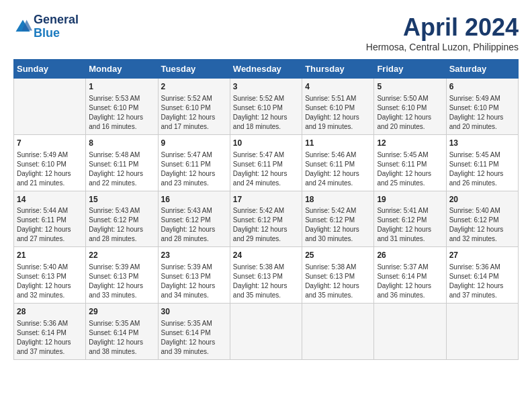 The image size is (532, 411). Describe the element at coordinates (193, 332) in the screenshot. I see `table-row: 30Sunrise: 5:35 AM Sunset: 6:14 PM Dayli…` at that location.